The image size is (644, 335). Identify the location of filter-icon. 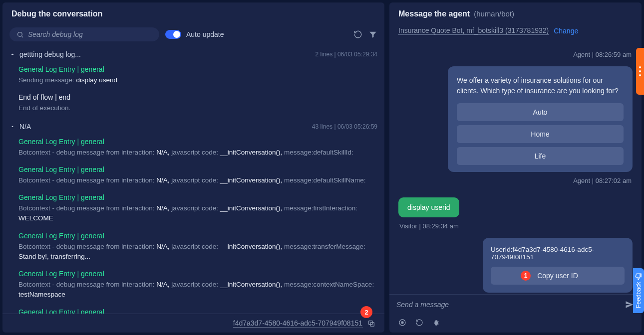
(373, 34).